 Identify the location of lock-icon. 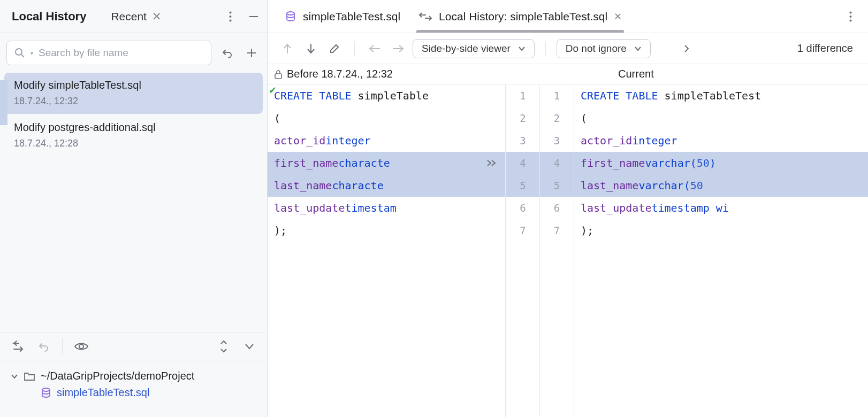
(278, 74).